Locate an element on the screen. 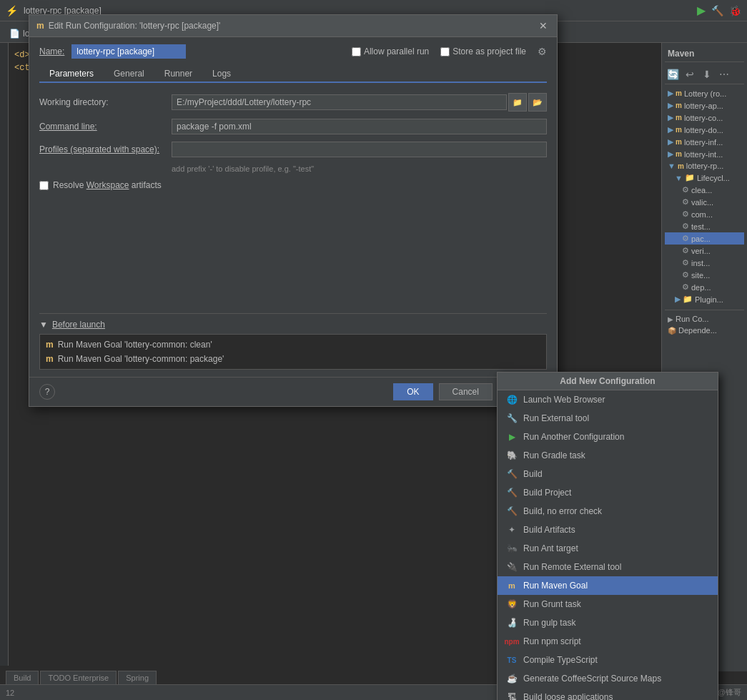 The height and width of the screenshot is (700, 747). gulp-icon: 🍶 is located at coordinates (512, 623).